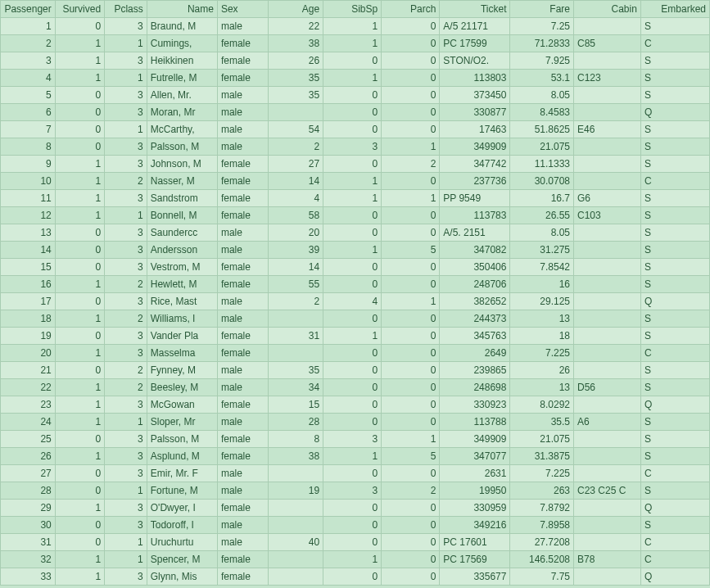 The image size is (710, 588). What do you see at coordinates (542, 301) in the screenshot?
I see `cell: 29.125` at bounding box center [542, 301].